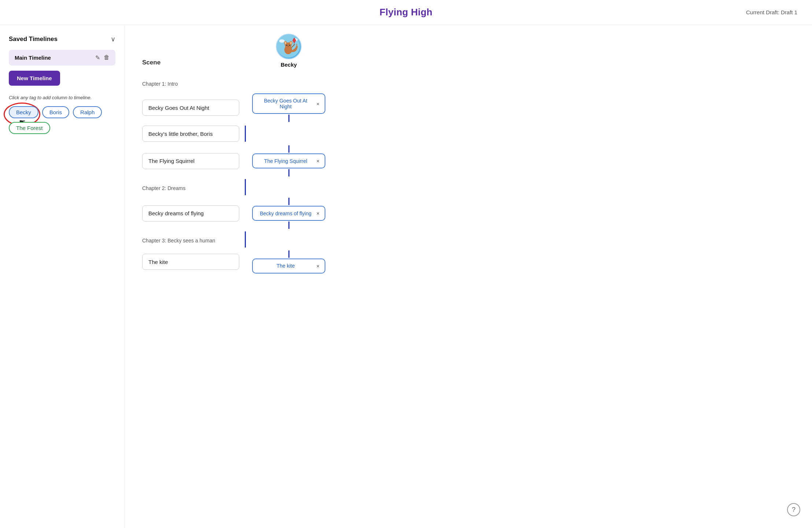 This screenshot has width=812, height=528. What do you see at coordinates (289, 266) in the screenshot?
I see `becky-event-box: The kite×` at bounding box center [289, 266].